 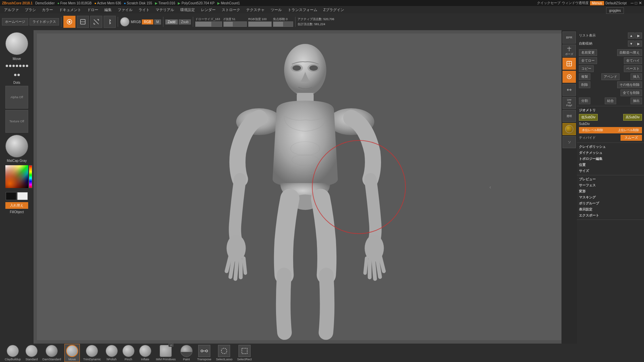 I want to click on rp-arrow-right2: ▶, so click(x=639, y=44).